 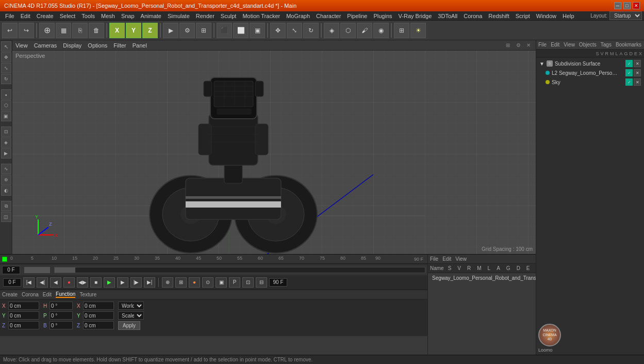 What do you see at coordinates (6, 217) in the screenshot?
I see `material-list-button: ◫` at bounding box center [6, 217].